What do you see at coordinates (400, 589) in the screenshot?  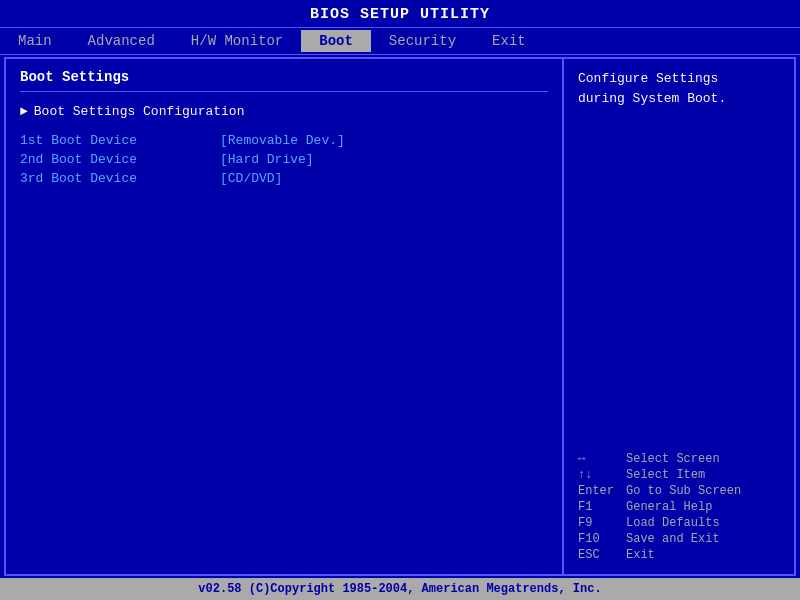 I see `footer: v02.58 (C)Copyright 1985-2004, American …` at bounding box center [400, 589].